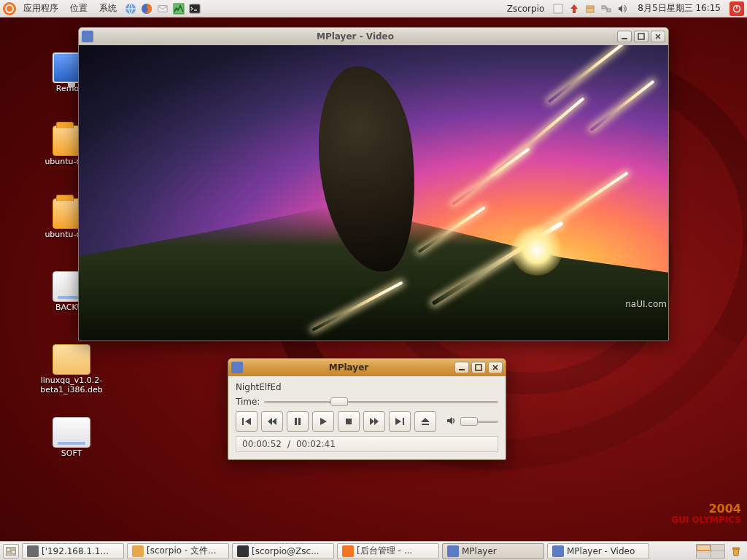  What do you see at coordinates (645, 304) in the screenshot?
I see `video-overlay-url: naUI.com` at bounding box center [645, 304].